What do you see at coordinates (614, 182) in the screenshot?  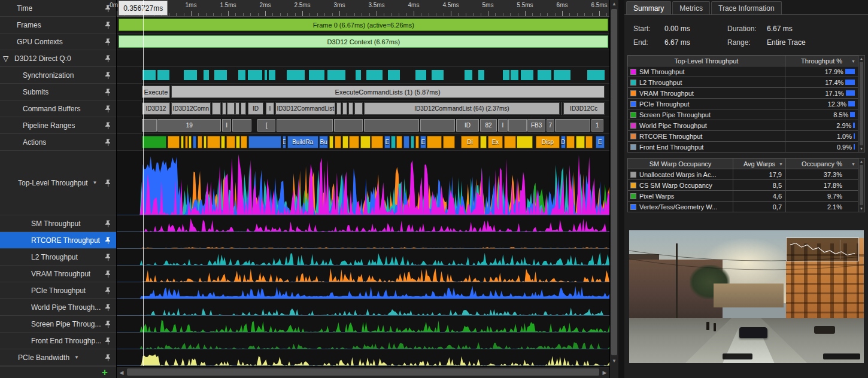 I see `vertical-scroll-thumb` at bounding box center [614, 182].